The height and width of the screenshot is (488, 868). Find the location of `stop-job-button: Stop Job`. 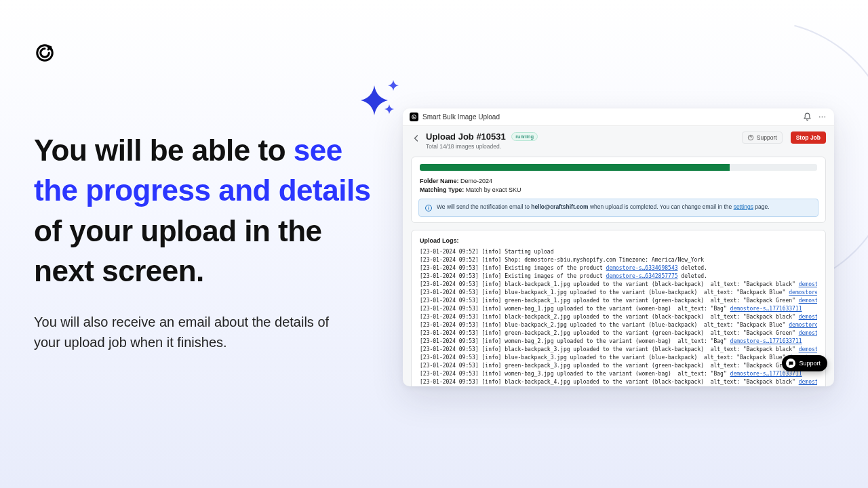

stop-job-button: Stop Job is located at coordinates (808, 138).